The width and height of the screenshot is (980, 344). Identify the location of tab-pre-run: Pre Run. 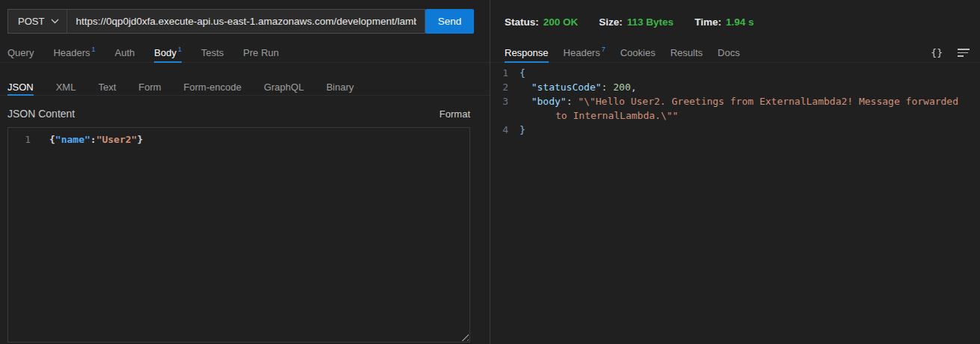
(261, 52).